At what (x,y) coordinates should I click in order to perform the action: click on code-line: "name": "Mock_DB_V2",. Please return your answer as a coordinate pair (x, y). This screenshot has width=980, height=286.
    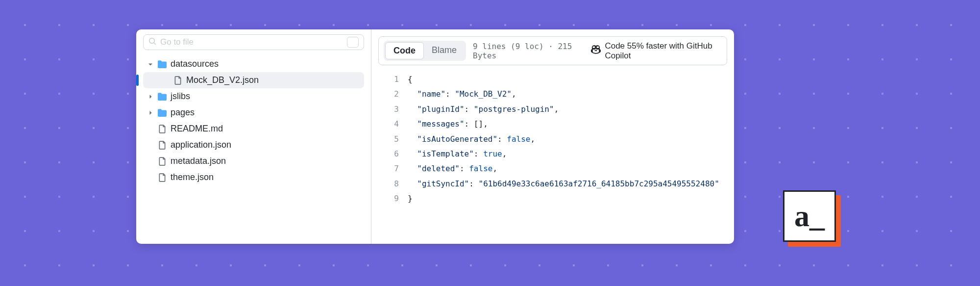
    Looking at the image, I should click on (567, 94).